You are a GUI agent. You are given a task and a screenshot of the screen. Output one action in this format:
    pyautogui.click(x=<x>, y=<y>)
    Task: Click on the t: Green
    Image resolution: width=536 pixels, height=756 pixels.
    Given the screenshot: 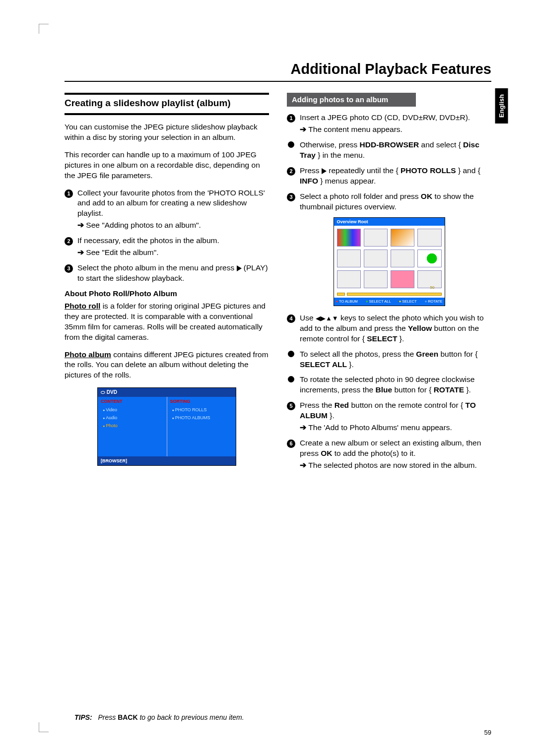 What is the action you would take?
    pyautogui.click(x=427, y=354)
    